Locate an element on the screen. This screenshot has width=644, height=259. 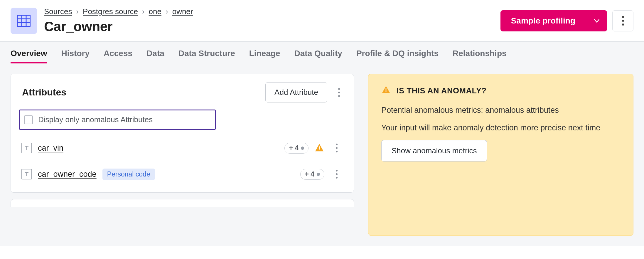
tab-lineage: Lineage is located at coordinates (265, 56).